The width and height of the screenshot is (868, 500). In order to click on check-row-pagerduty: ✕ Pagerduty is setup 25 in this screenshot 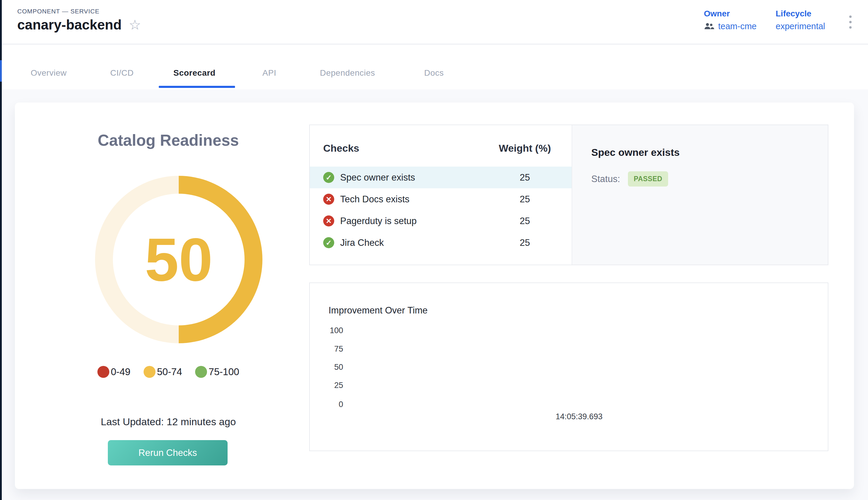, I will do `click(441, 221)`.